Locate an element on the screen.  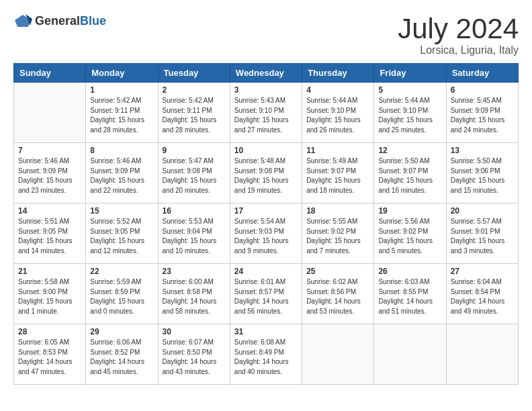
calendar-cell: 25Sunrise: 6:02 AM Sunset: 8:56 PM Dayli… is located at coordinates (339, 294).